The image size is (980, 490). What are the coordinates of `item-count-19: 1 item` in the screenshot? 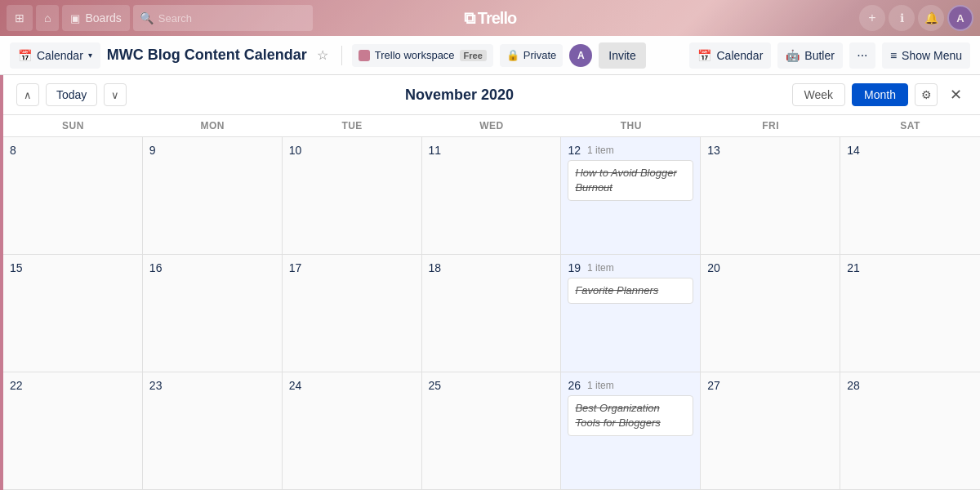 It's located at (601, 268).